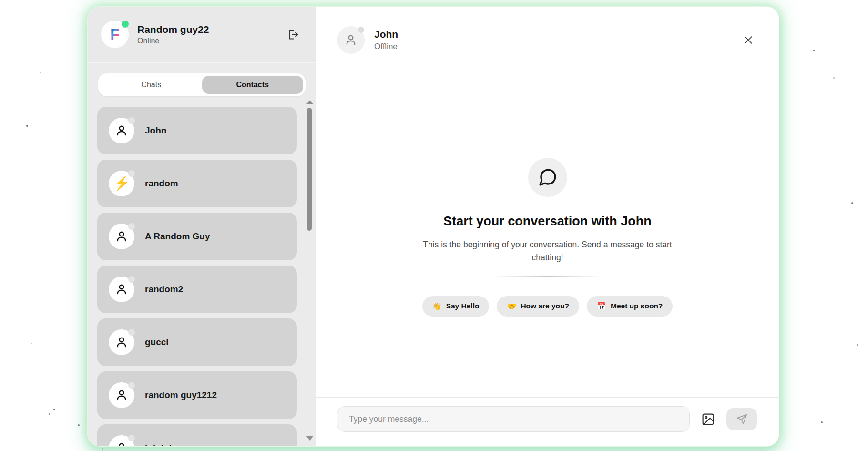 This screenshot has width=868, height=451. Describe the element at coordinates (294, 34) in the screenshot. I see `logout-icon` at that location.